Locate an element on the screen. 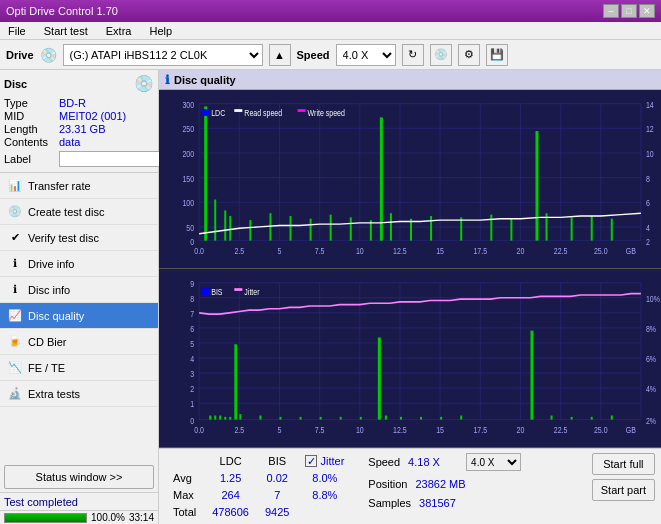  svg-text: 6% is located at coordinates (652, 358).